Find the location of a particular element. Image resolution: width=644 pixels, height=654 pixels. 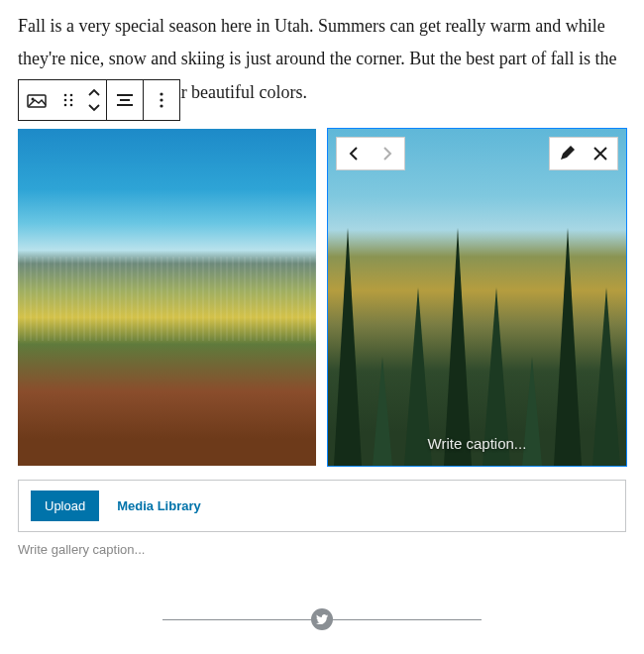

pencil-icon is located at coordinates (567, 154).